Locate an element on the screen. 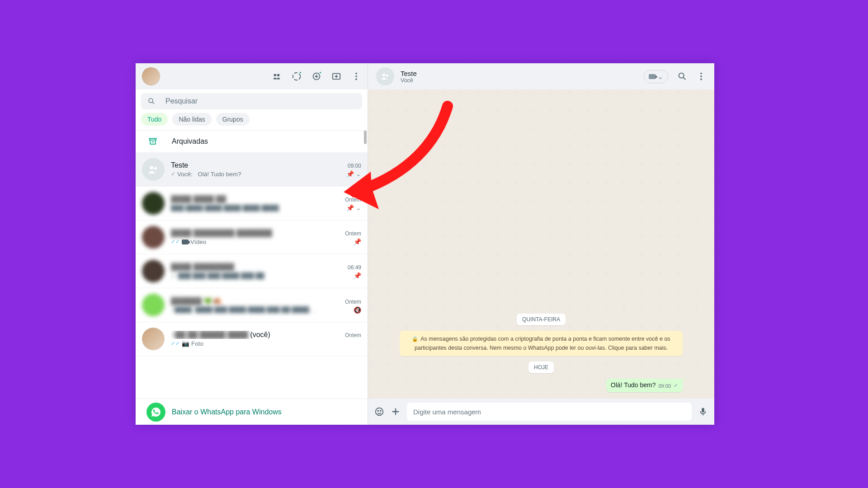 The height and width of the screenshot is (488, 868). date-chip: HOJE is located at coordinates (541, 367).